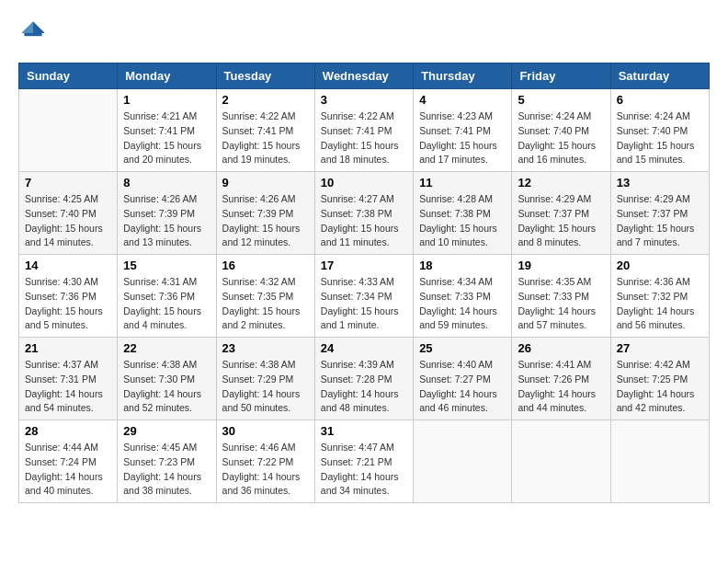  What do you see at coordinates (561, 131) in the screenshot?
I see `calendar-cell: 5 Sunrise: 4:24 AM Sunset: 7:40 PM Dayli…` at bounding box center [561, 131].